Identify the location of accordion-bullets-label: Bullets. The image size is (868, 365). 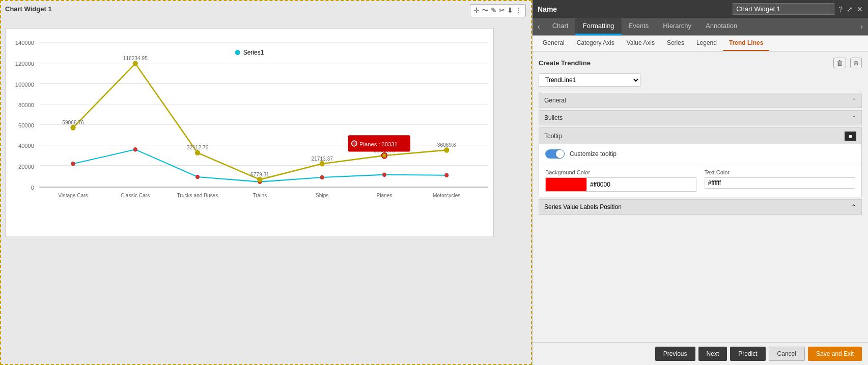
(553, 118).